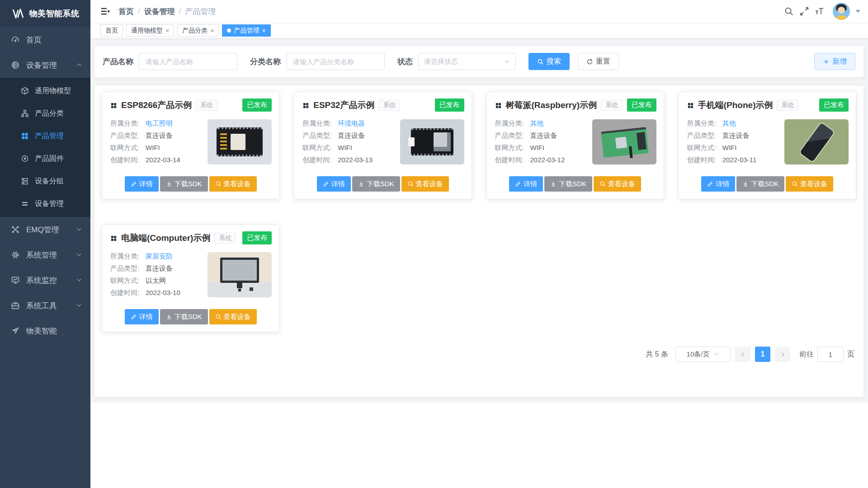 The width and height of the screenshot is (868, 488). I want to click on field-value: 2022-03-12, so click(548, 160).